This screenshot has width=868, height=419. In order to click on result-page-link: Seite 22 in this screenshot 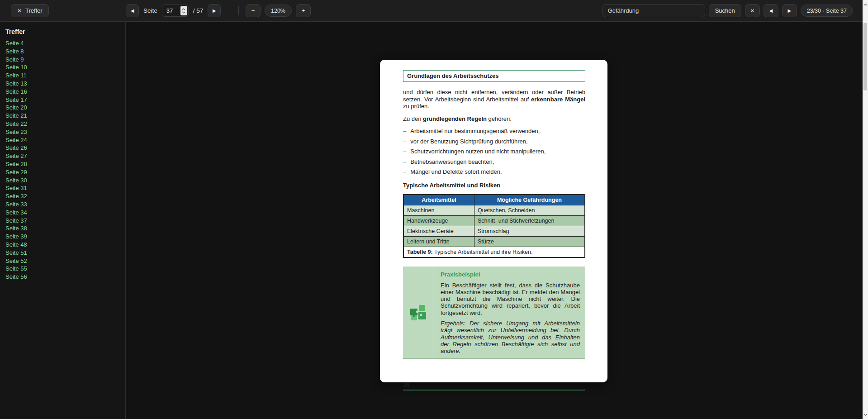, I will do `click(65, 124)`.